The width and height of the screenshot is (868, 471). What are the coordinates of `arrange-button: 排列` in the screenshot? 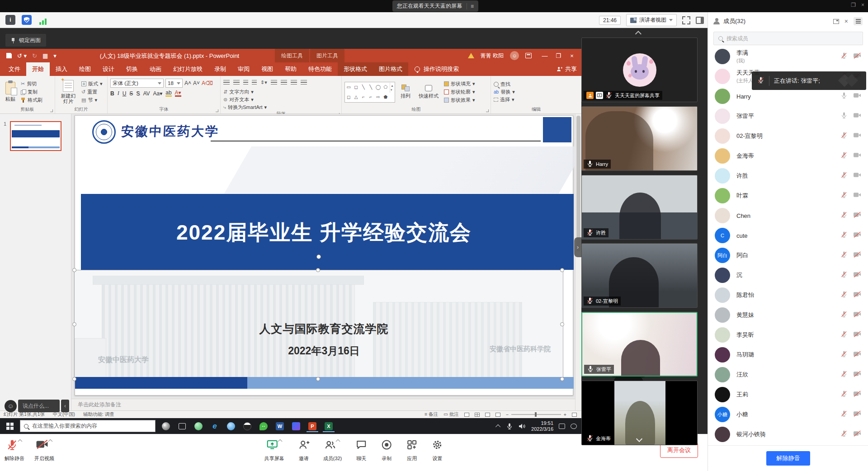 It's located at (406, 92).